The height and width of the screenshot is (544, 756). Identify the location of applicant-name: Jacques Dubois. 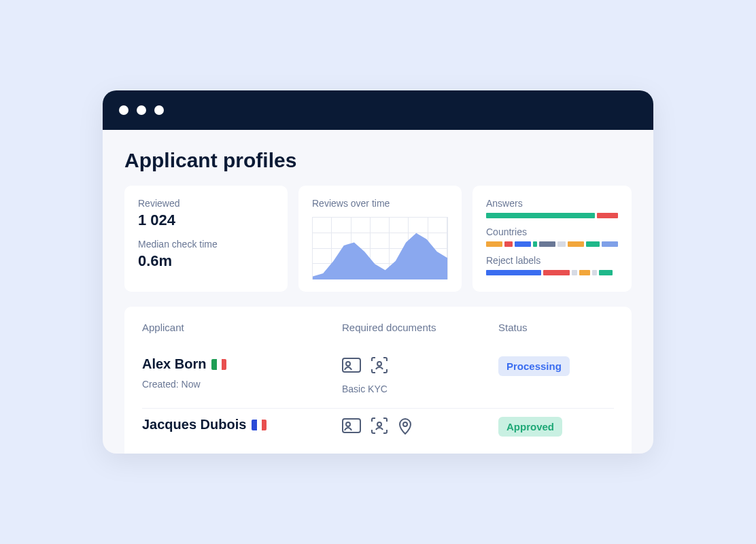
(242, 424).